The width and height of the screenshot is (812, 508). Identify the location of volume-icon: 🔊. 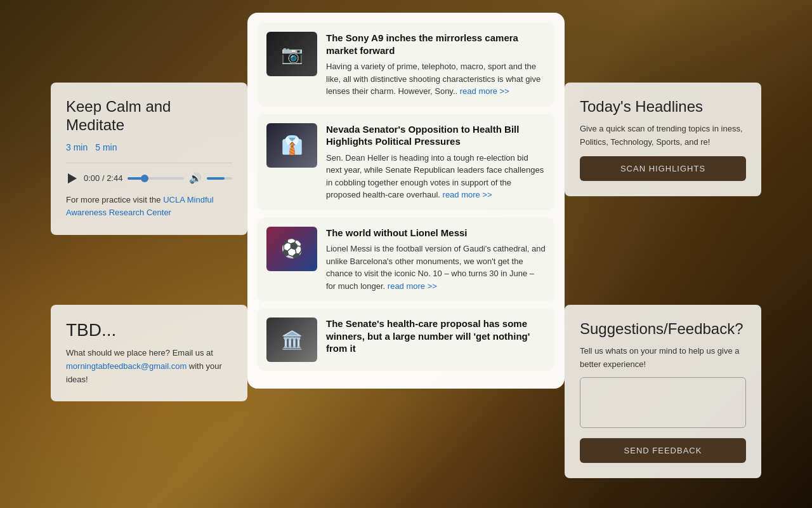
(195, 178).